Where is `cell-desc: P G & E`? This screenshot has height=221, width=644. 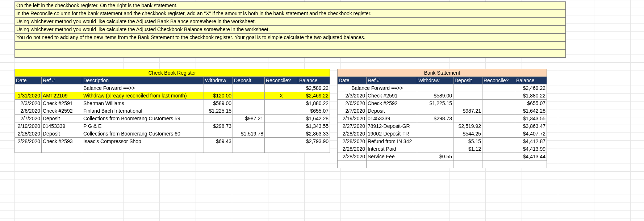
cell-desc: P G & E is located at coordinates (143, 126).